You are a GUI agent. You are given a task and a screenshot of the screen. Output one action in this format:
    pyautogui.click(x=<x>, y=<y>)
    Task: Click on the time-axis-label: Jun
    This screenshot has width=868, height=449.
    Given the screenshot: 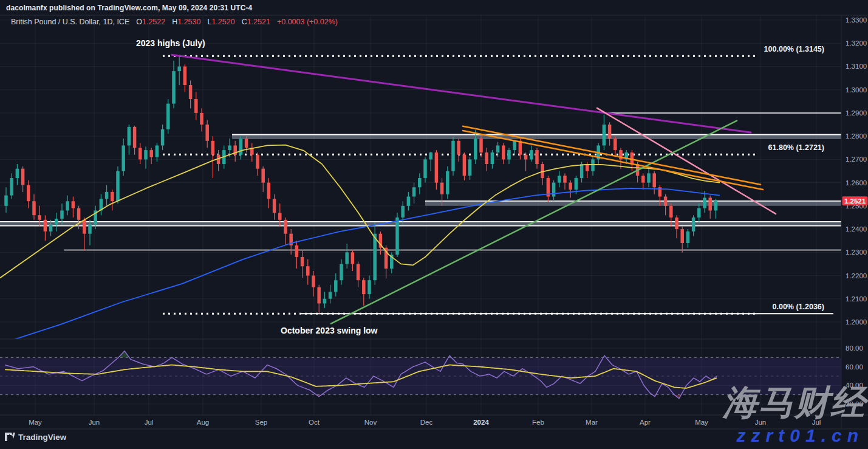 What is the action you would take?
    pyautogui.click(x=95, y=422)
    